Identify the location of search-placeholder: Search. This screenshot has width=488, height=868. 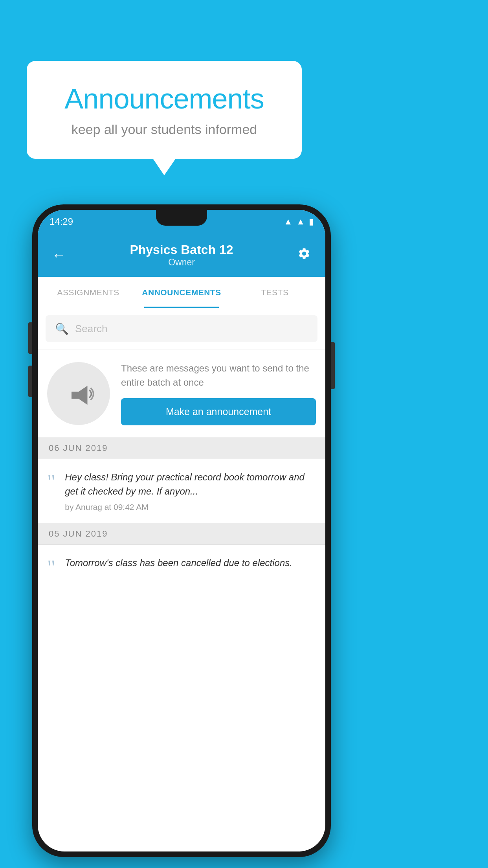
(91, 329).